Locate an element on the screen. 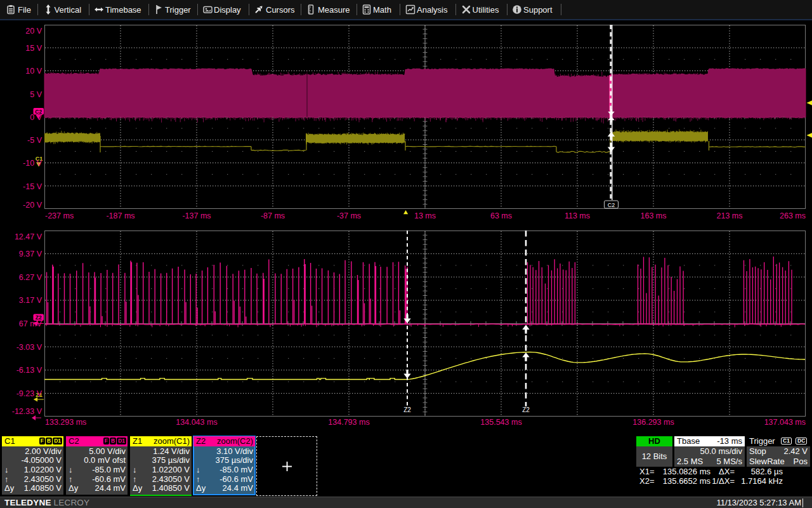 The width and height of the screenshot is (812, 508). svg-text: C2 is located at coordinates (612, 205).